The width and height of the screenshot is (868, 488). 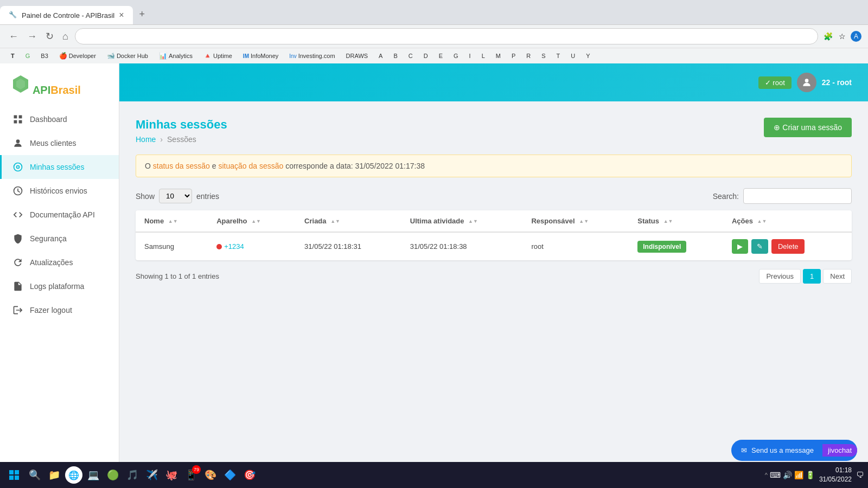 I want to click on col-responsavel: Responsável ▲▼, so click(x=576, y=221).